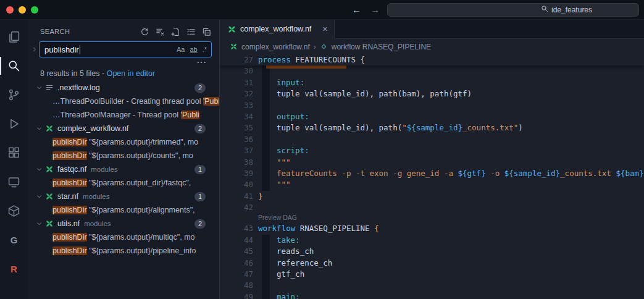 The image size is (644, 299). What do you see at coordinates (432, 208) in the screenshot?
I see `code-line-42: 42` at bounding box center [432, 208].